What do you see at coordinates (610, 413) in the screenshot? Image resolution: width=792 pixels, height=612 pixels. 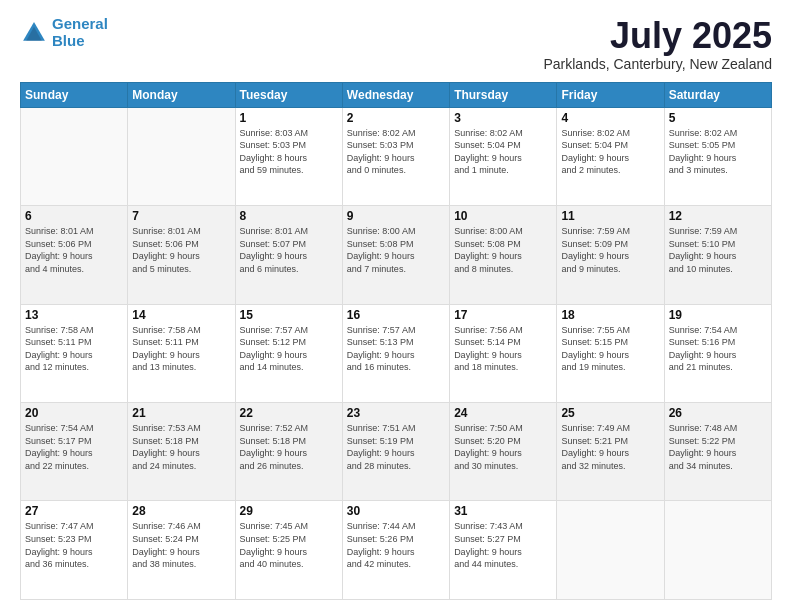 I see `day-number: 25` at bounding box center [610, 413].